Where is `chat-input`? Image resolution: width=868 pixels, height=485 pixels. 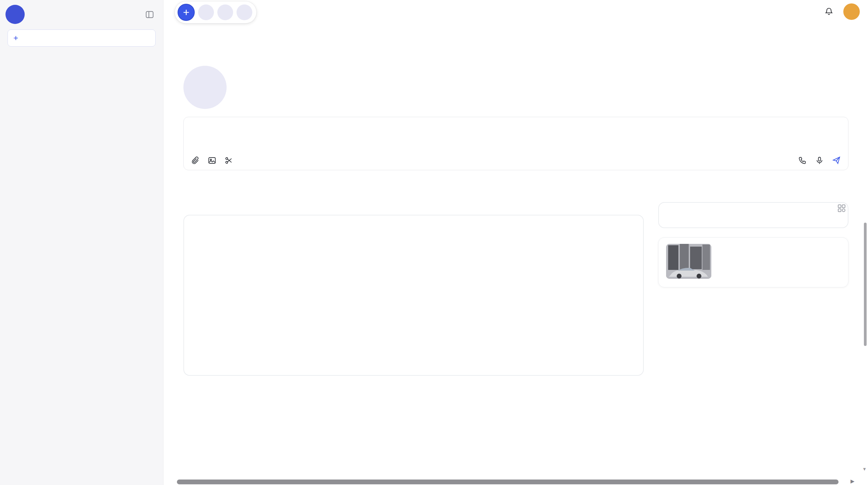
chat-input is located at coordinates (516, 144).